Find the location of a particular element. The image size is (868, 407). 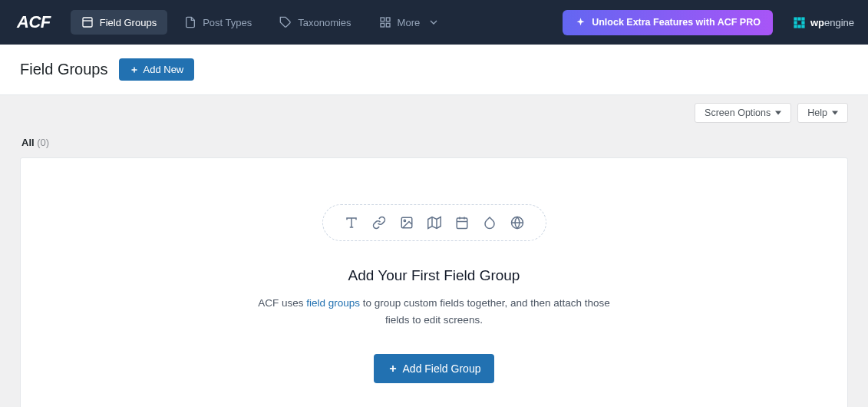

field-type-icons is located at coordinates (434, 223).